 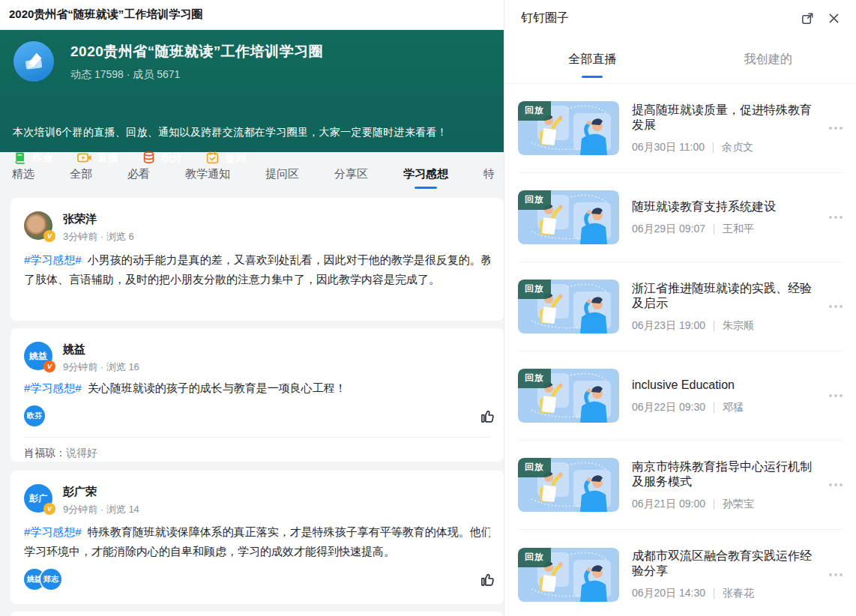 I want to click on live-speaker: 孙荣宝, so click(x=738, y=504).